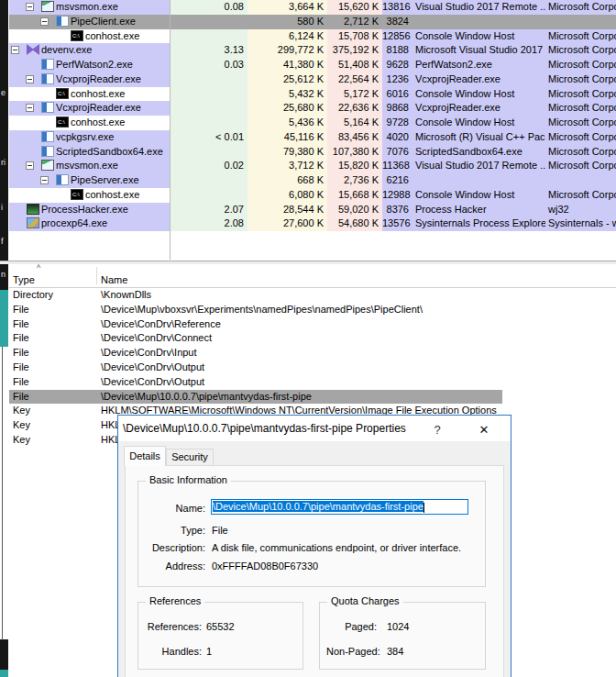  Describe the element at coordinates (209, 138) in the screenshot. I see `cpu-cell: < 0.01` at that location.